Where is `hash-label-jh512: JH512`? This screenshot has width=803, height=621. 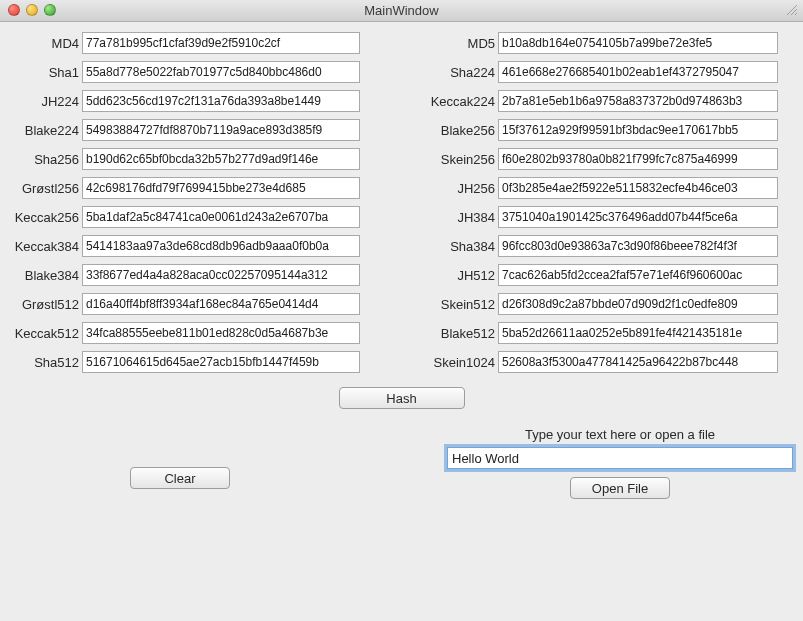 hash-label-jh512: JH512 is located at coordinates (458, 276).